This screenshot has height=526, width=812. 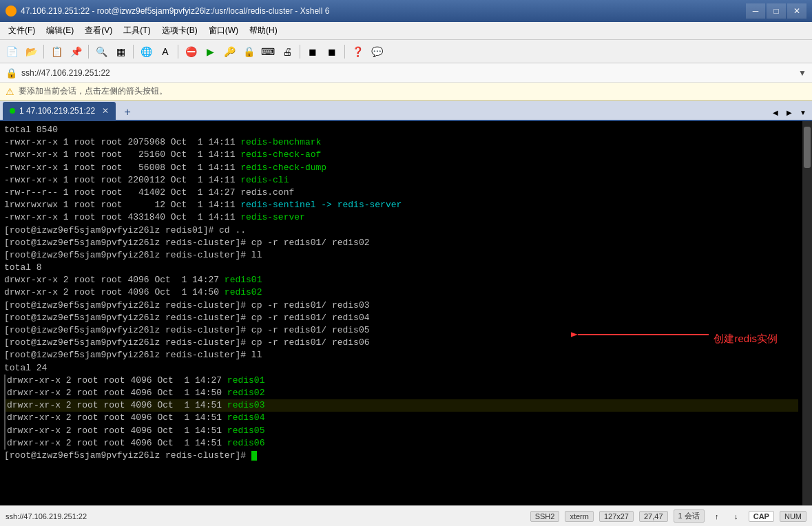 What do you see at coordinates (56, 52) in the screenshot?
I see `copy-button: 📋` at bounding box center [56, 52].